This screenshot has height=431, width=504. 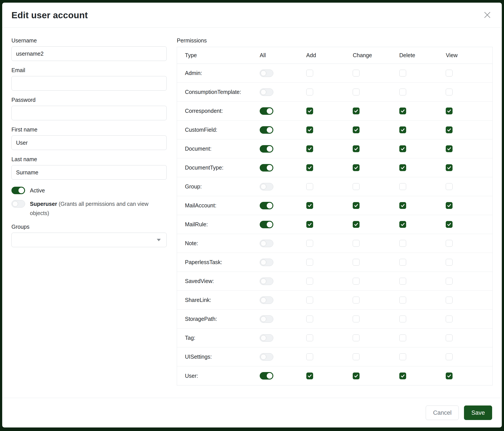 I want to click on last-name-input, so click(x=89, y=172).